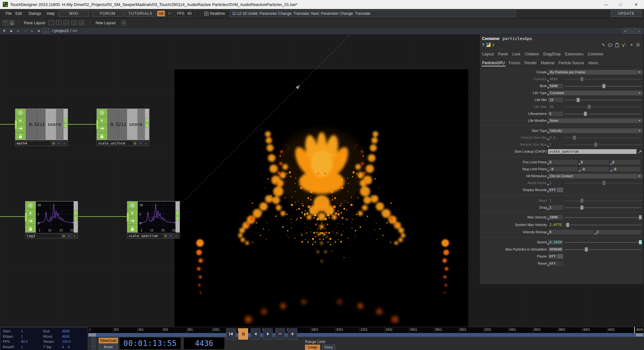 This screenshot has width=644, height=350. What do you see at coordinates (108, 347) in the screenshot?
I see `beats-mode-button: Beats` at bounding box center [108, 347].